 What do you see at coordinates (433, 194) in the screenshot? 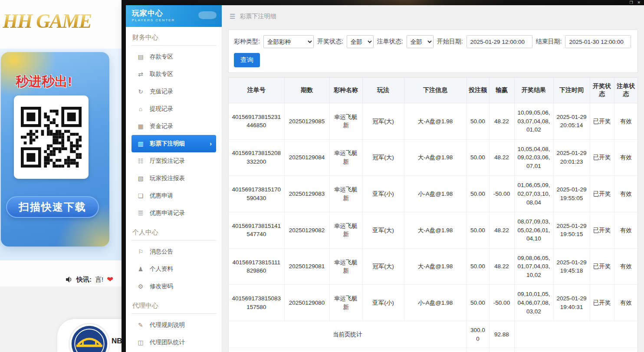
I see `table-row: 40156917381517059043020250129083幸运飞艇新亚军(…` at bounding box center [433, 194].